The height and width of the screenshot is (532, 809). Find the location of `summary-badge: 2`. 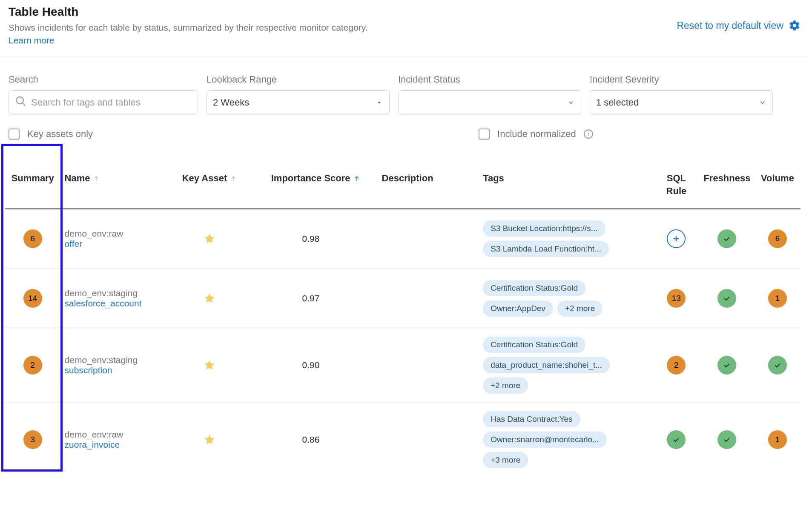

summary-badge: 2 is located at coordinates (33, 365).